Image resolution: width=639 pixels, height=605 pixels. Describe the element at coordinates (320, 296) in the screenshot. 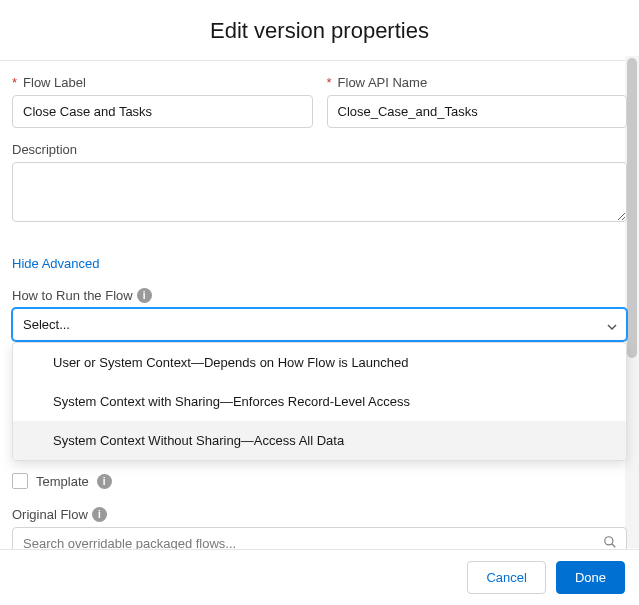

I see `how-to-run-label: How to Run the Flow i` at that location.